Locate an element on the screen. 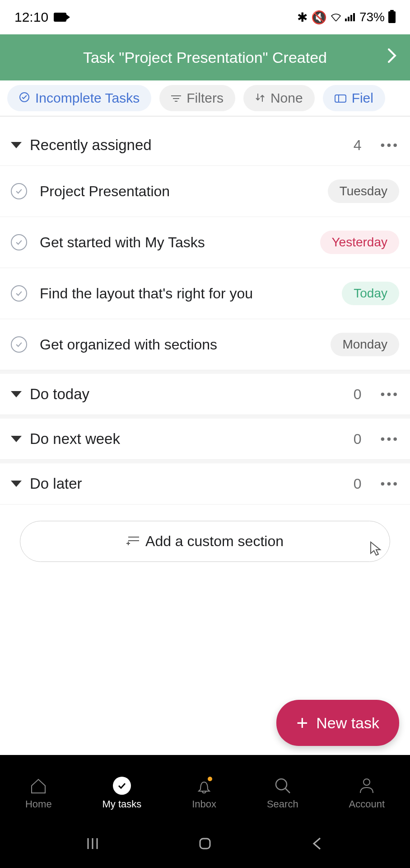 This screenshot has width=410, height=868. android-home-icon is located at coordinates (205, 845).